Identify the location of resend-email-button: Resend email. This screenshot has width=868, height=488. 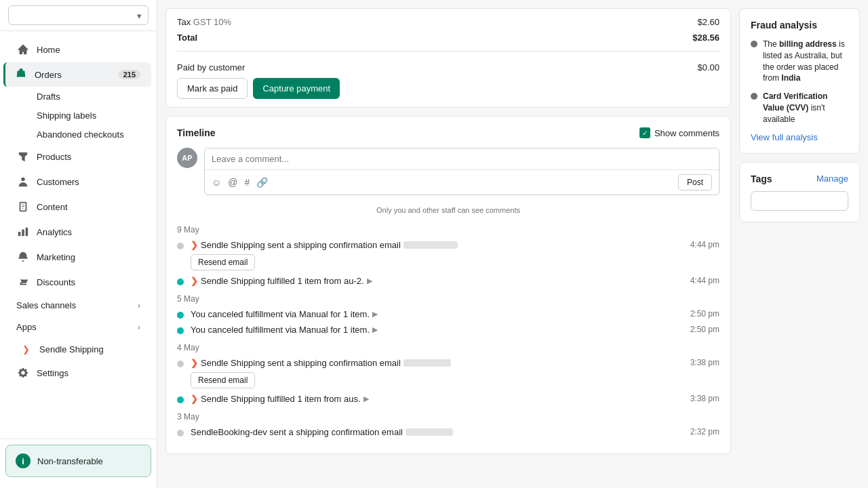
(222, 262).